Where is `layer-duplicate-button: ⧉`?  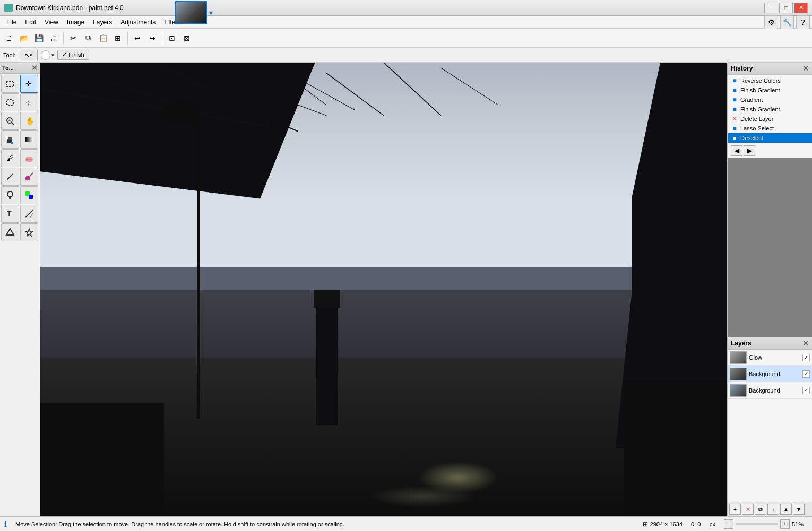
layer-duplicate-button: ⧉ is located at coordinates (761, 509).